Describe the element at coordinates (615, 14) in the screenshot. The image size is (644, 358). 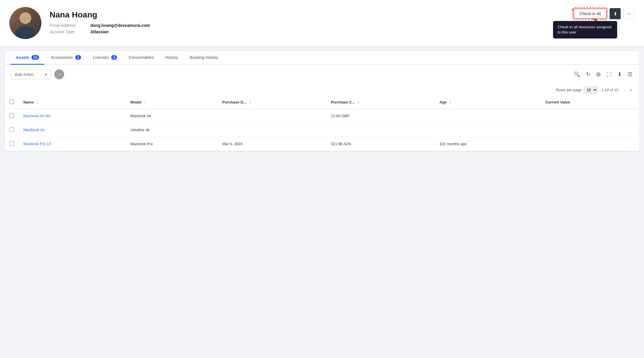
I see `download-button: ⬇` at that location.